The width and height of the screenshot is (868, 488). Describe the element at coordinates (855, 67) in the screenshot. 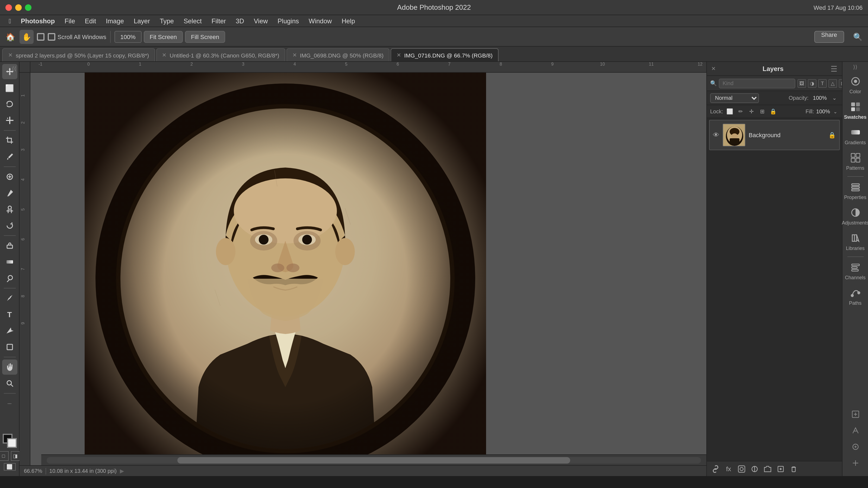

I see `panel-collapse-button: ⟩⟩` at that location.